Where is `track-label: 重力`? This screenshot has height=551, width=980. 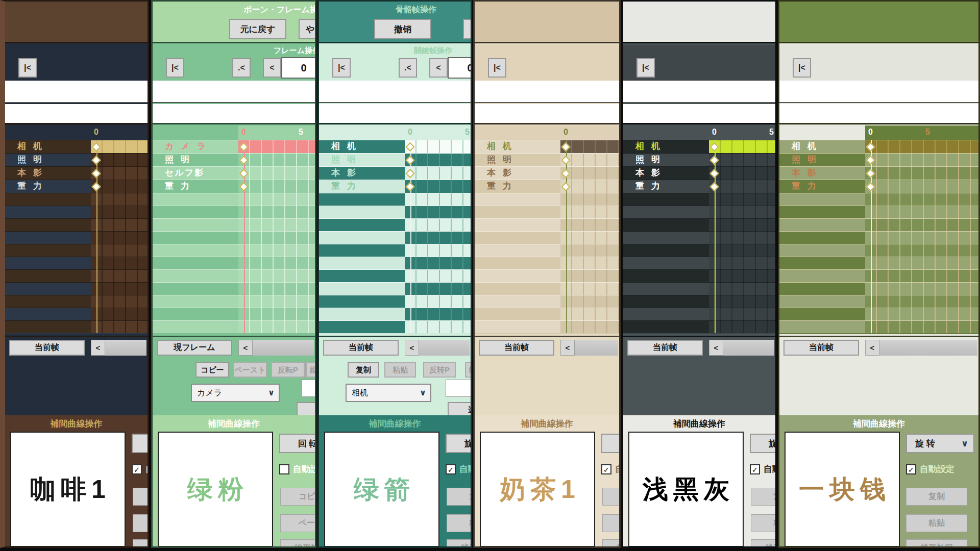 track-label: 重力 is located at coordinates (362, 186).